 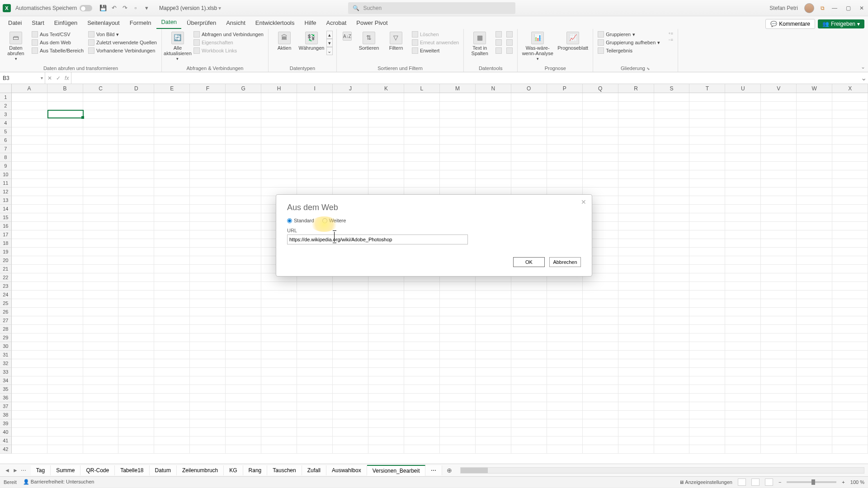 What do you see at coordinates (169, 23) in the screenshot?
I see `tab-daten: Daten` at bounding box center [169, 23].